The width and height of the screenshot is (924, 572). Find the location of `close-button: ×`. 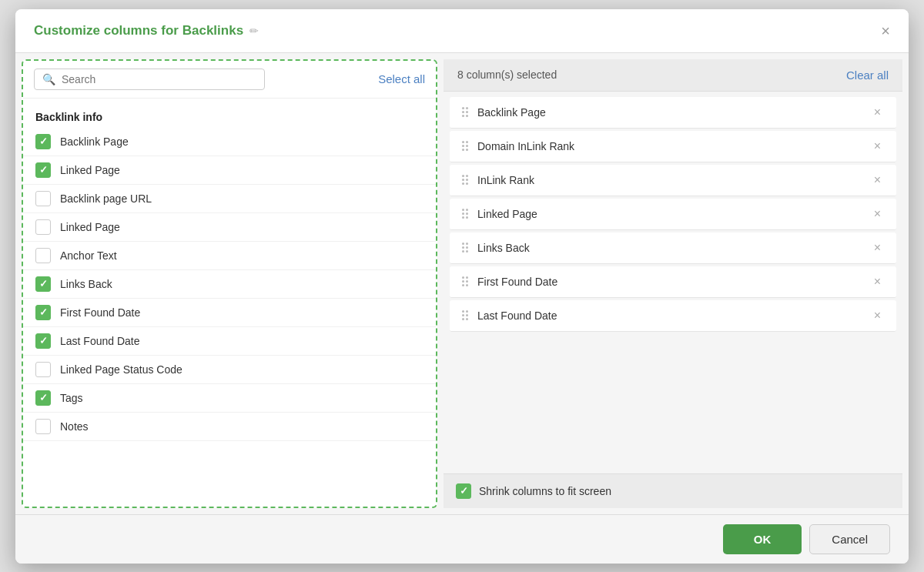

close-button: × is located at coordinates (886, 31).